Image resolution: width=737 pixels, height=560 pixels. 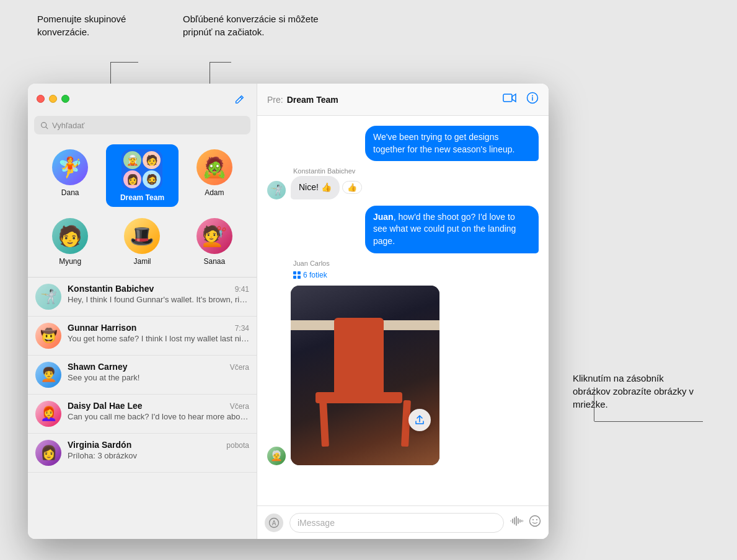 I want to click on compose-button, so click(x=239, y=100).